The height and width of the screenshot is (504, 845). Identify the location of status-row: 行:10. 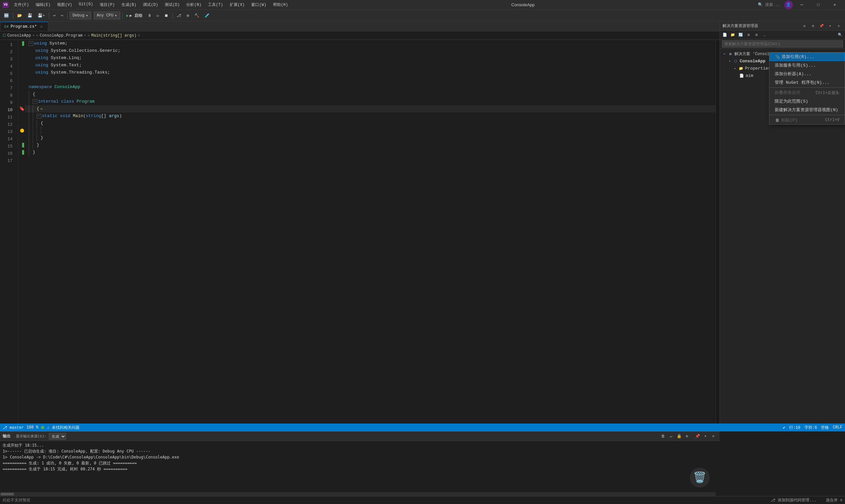
(795, 428).